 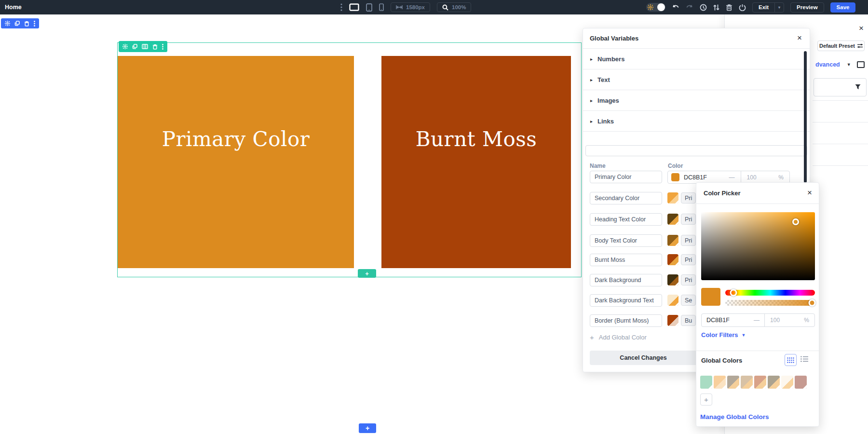 I want to click on add-global-color-button: + Add Global Color, so click(x=618, y=338).